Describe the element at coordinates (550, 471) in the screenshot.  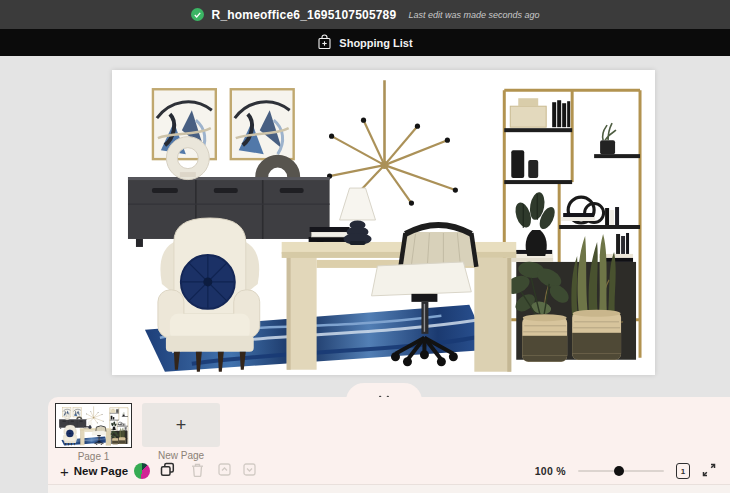
I see `zoom-percent-label: 100 %` at that location.